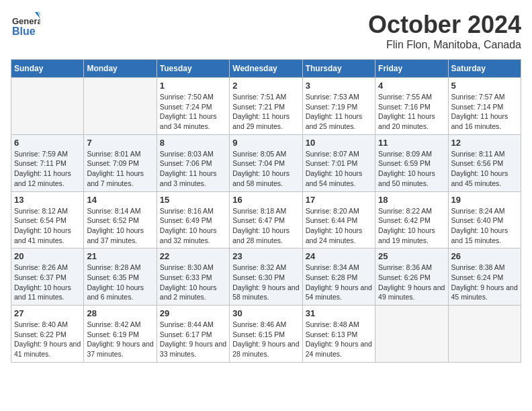 The width and height of the screenshot is (532, 411). Describe the element at coordinates (266, 142) in the screenshot. I see `day-number: 9` at that location.